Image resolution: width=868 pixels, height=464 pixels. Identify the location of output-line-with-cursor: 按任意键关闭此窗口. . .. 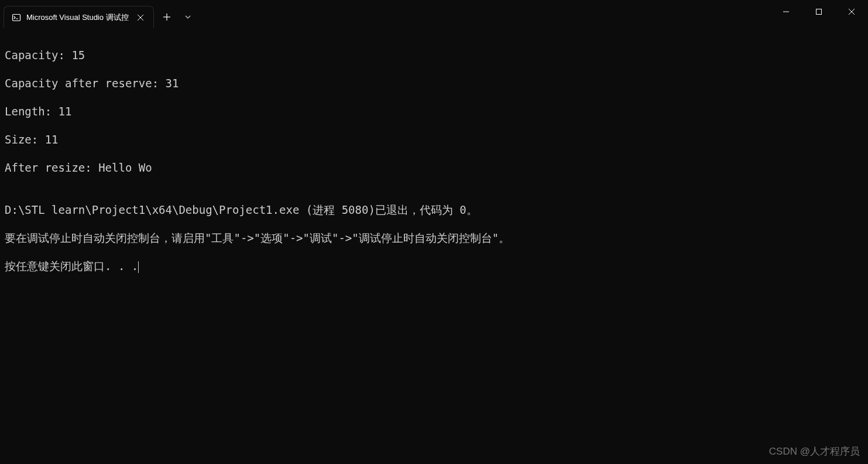
(434, 266).